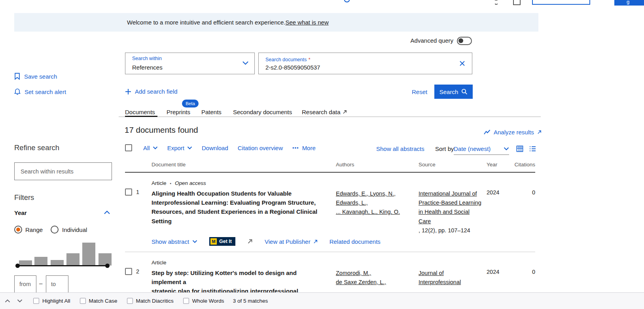 The image size is (644, 309). I want to click on welcome-banner: Welcome to a more intuitive and efficien…, so click(276, 22).